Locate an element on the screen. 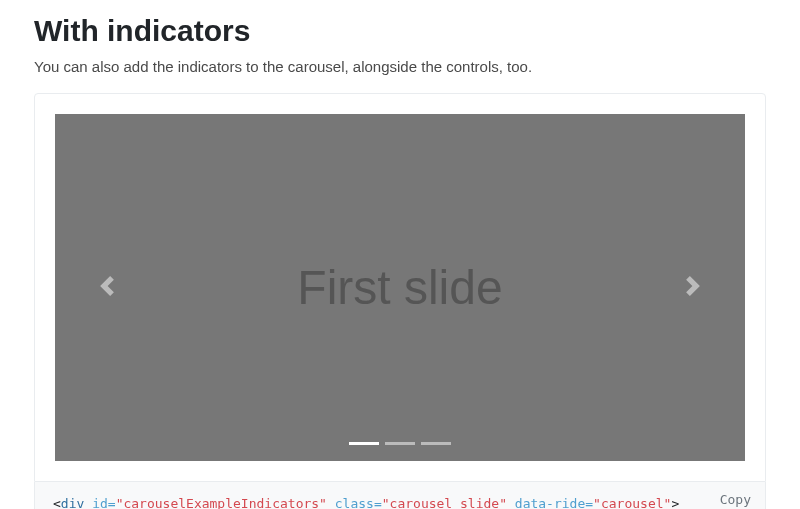 Image resolution: width=800 pixels, height=509 pixels. slide-placeholder-text: First slide is located at coordinates (400, 288).